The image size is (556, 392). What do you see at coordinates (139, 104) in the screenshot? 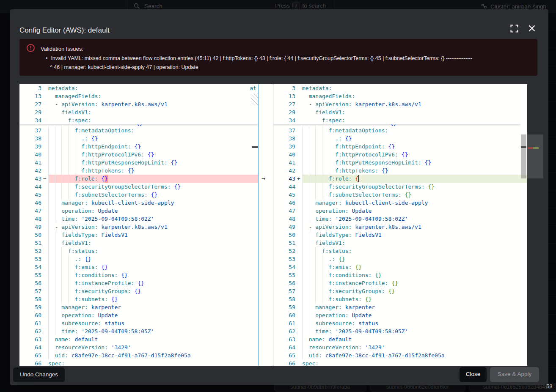
I see `sticky-line-L-27: 27- apiVersion: karpenter.k8s.aws/v1` at bounding box center [139, 104].